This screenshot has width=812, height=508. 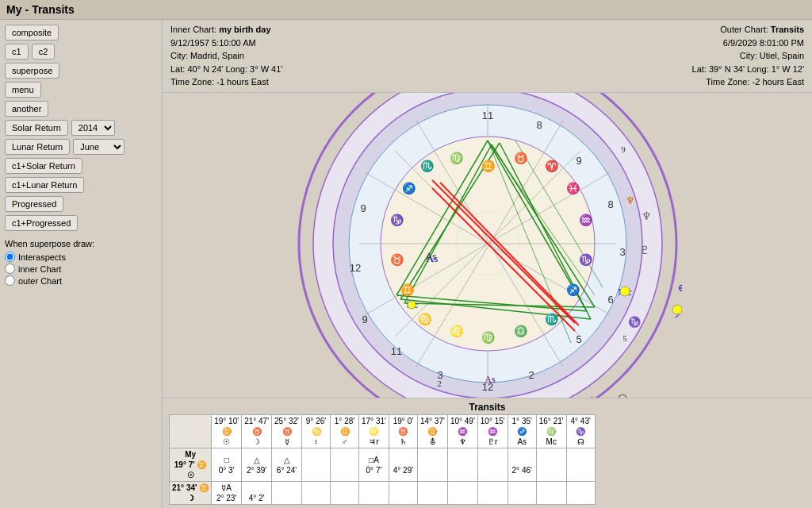 What do you see at coordinates (193, 29) in the screenshot?
I see `inner-label-text: Inner Chart:` at bounding box center [193, 29].